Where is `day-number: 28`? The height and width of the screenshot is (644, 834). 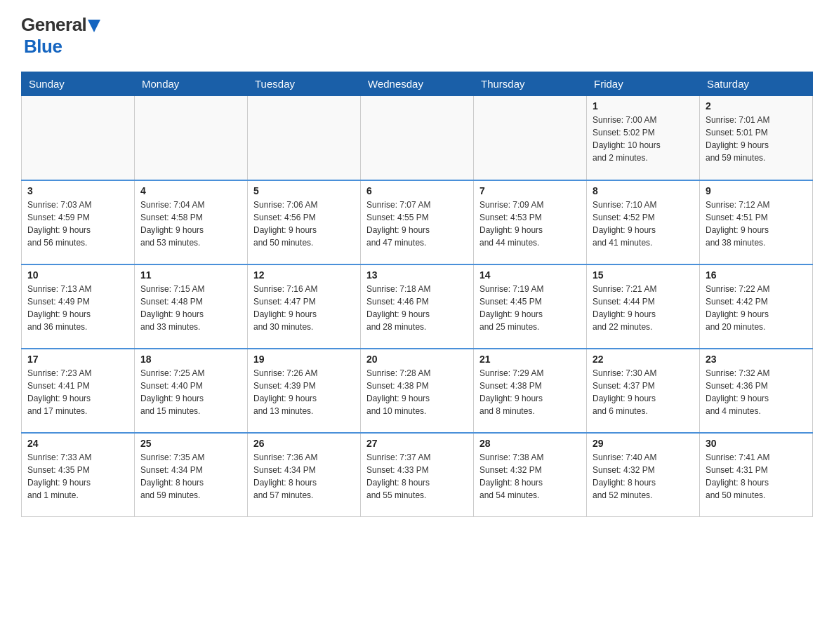
day-number: 28 is located at coordinates (530, 443).